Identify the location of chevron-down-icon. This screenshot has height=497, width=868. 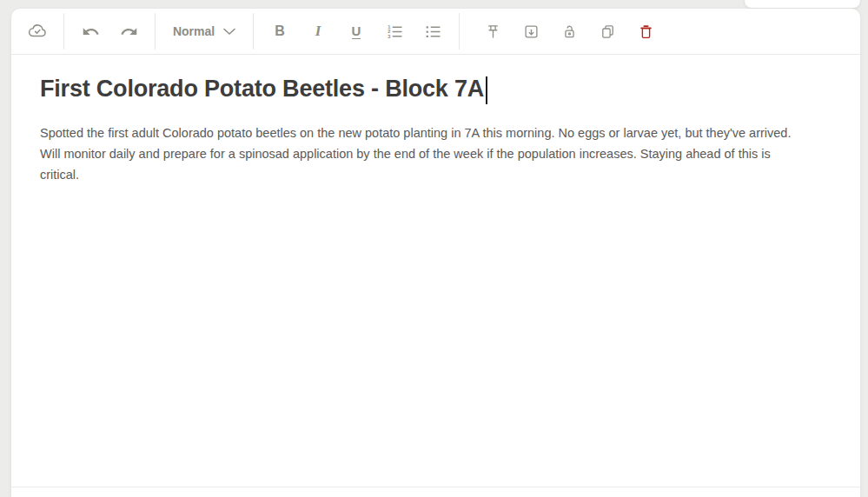
(229, 31).